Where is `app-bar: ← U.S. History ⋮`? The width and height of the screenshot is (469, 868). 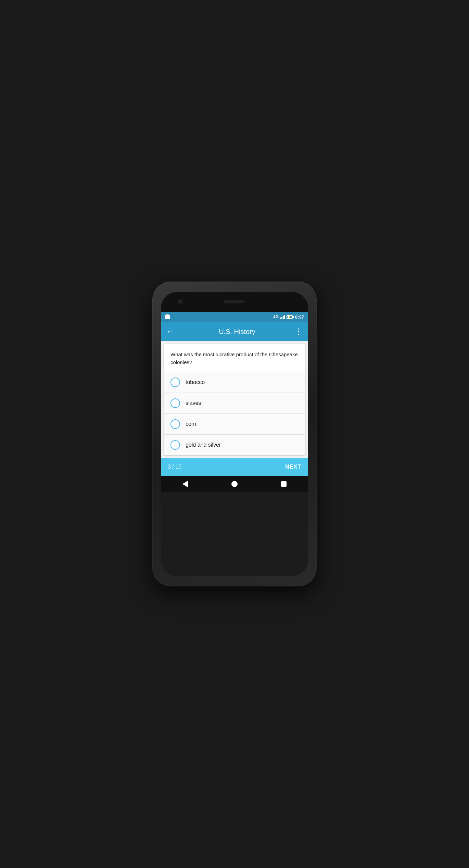 app-bar: ← U.S. History ⋮ is located at coordinates (234, 332).